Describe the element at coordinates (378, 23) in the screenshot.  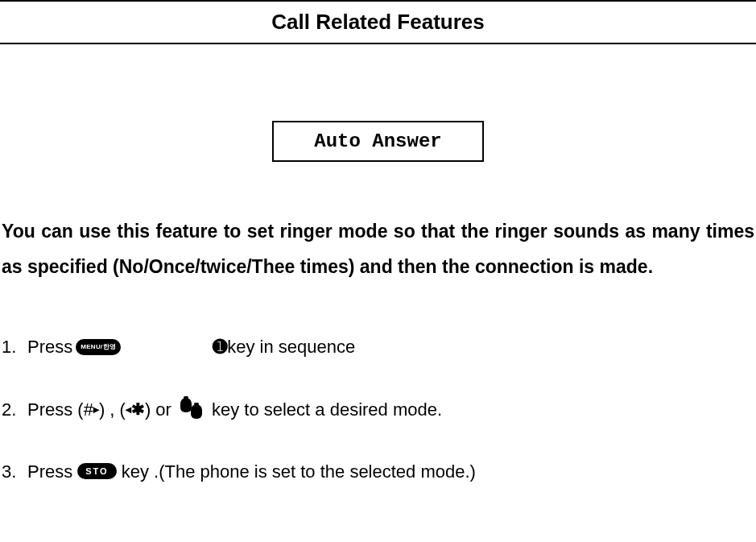
I see `page-title: Call Related Features` at that location.